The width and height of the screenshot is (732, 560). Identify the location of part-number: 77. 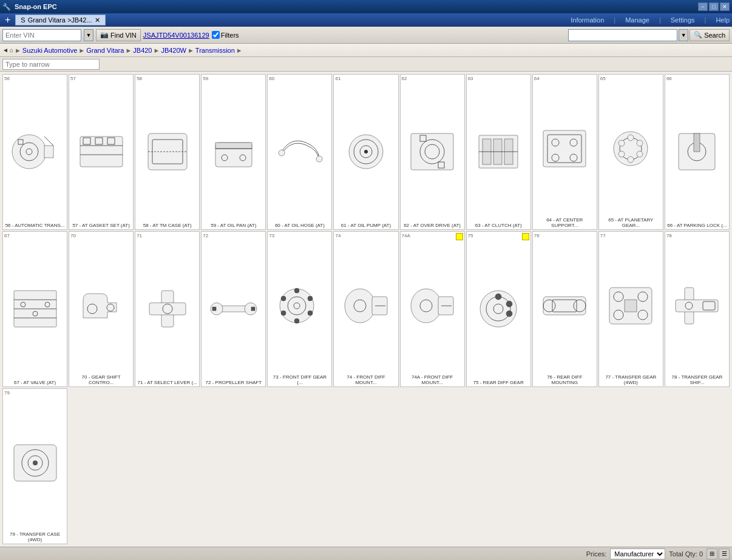
(603, 235).